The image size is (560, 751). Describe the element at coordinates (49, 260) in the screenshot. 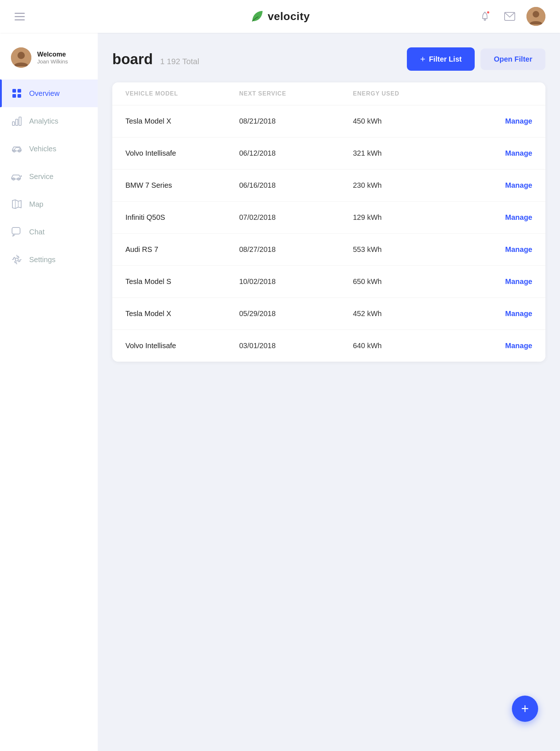

I see `sidebar-item-settings: Settings` at that location.